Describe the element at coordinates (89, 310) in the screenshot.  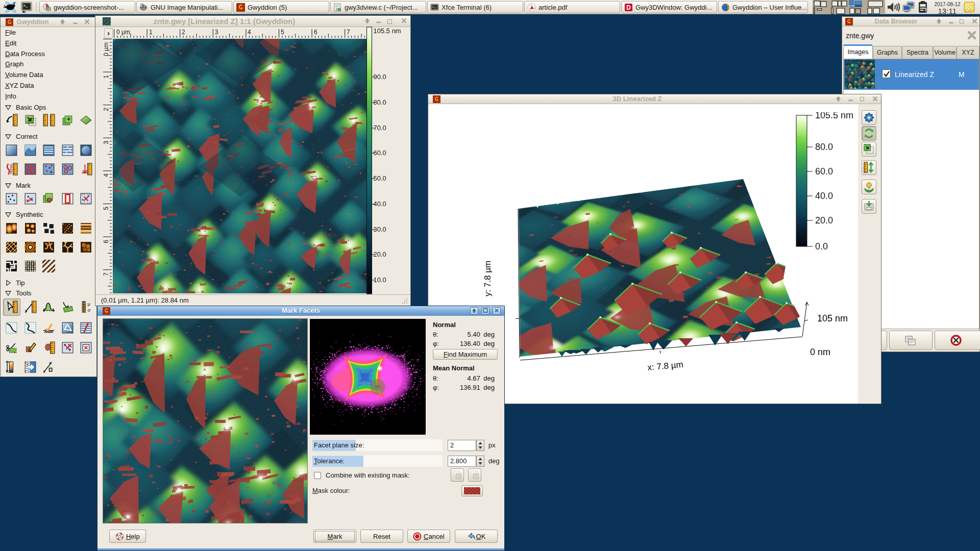
I see `svg-text: σ` at that location.